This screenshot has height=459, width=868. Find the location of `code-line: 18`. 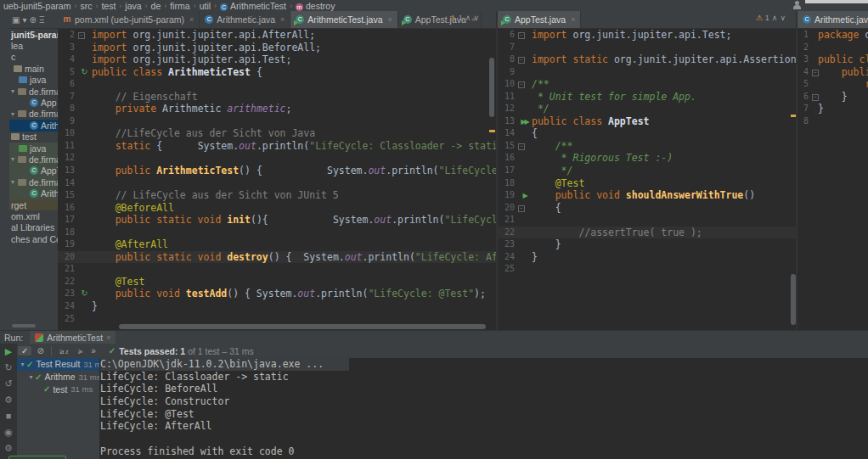

code-line: 18 is located at coordinates (277, 232).